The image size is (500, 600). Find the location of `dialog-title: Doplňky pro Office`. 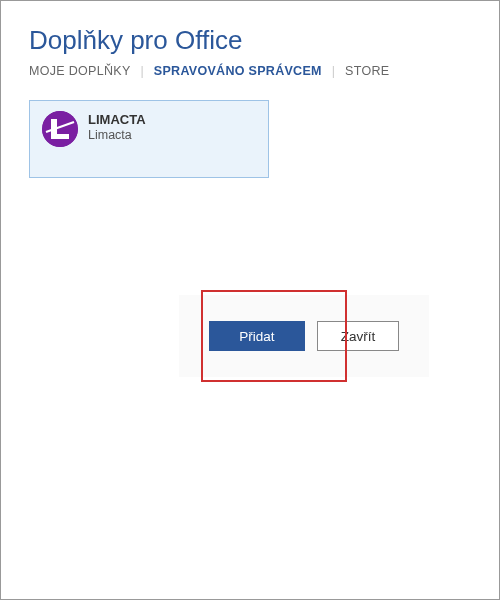

dialog-title: Doplňky pro Office is located at coordinates (250, 40).